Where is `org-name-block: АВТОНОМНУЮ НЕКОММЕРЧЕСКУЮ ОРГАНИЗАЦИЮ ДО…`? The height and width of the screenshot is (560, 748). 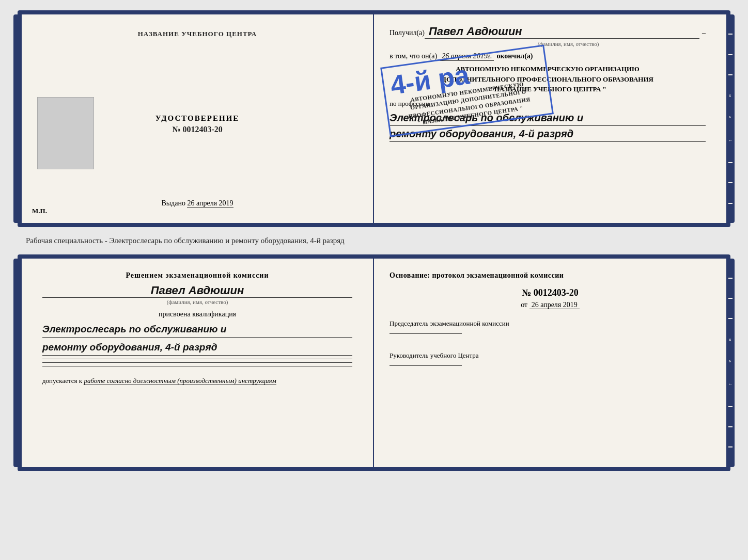 org-name-block: АВТОНОМНУЮ НЕКОММЕРЧЕСКУЮ ОРГАНИЗАЦИЮ ДО… is located at coordinates (548, 79).